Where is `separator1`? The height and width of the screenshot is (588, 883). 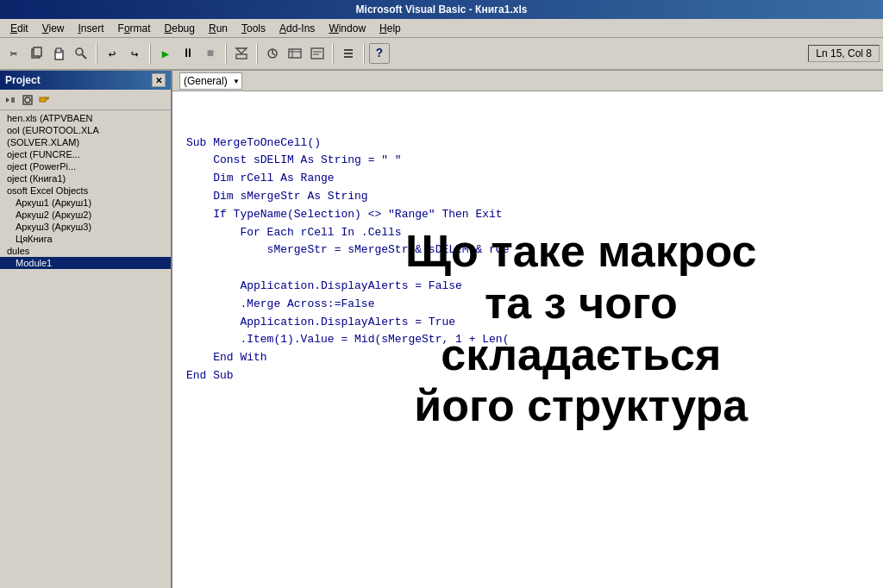 separator1 is located at coordinates (97, 53).